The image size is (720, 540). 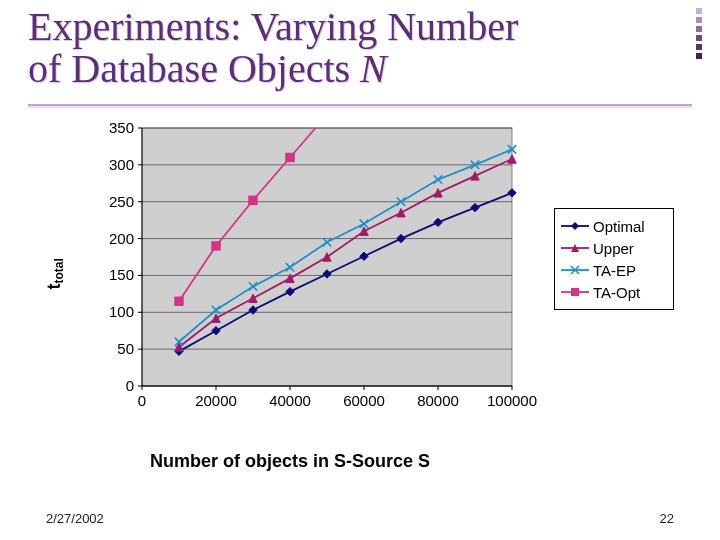 What do you see at coordinates (614, 226) in the screenshot?
I see `legend-item-optimal: Optimal` at bounding box center [614, 226].